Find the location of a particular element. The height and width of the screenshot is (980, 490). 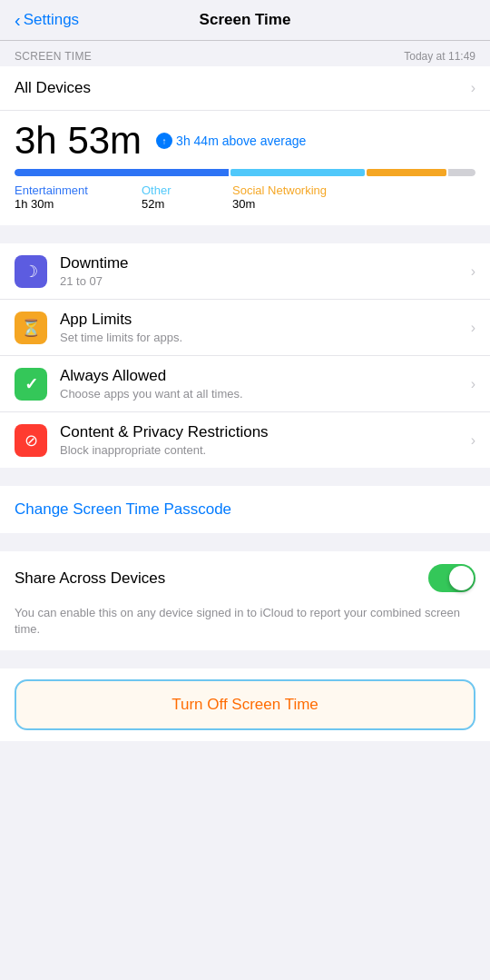

stats-area: 3h 53m ↑ 3h 44m above average Entertainm… is located at coordinates (245, 168).